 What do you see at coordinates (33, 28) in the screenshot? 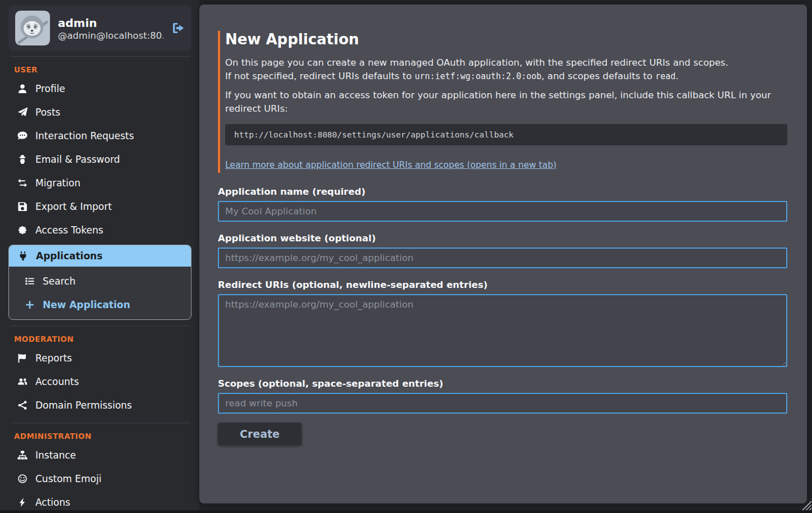
I see `avatar` at bounding box center [33, 28].